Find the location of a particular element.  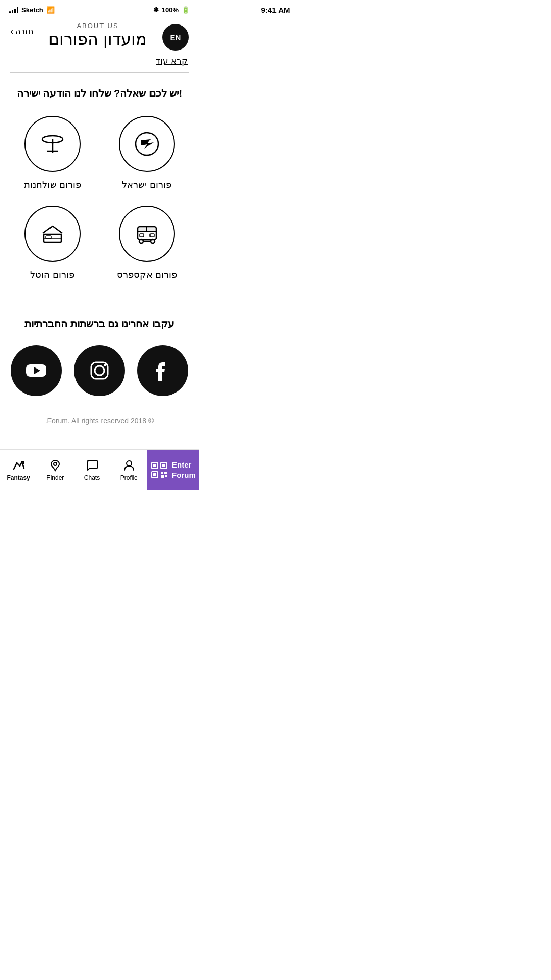

header-title: ABOUT US מועדון הפורום is located at coordinates (98, 36).